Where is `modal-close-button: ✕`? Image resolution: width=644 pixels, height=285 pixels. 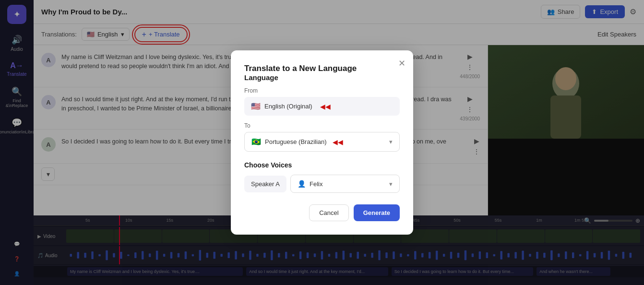
modal-close-button: ✕ is located at coordinates (402, 63).